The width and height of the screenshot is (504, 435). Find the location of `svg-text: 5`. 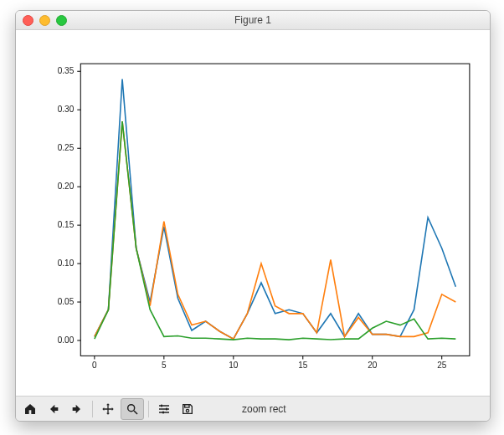

svg-text: 5 is located at coordinates (164, 365).